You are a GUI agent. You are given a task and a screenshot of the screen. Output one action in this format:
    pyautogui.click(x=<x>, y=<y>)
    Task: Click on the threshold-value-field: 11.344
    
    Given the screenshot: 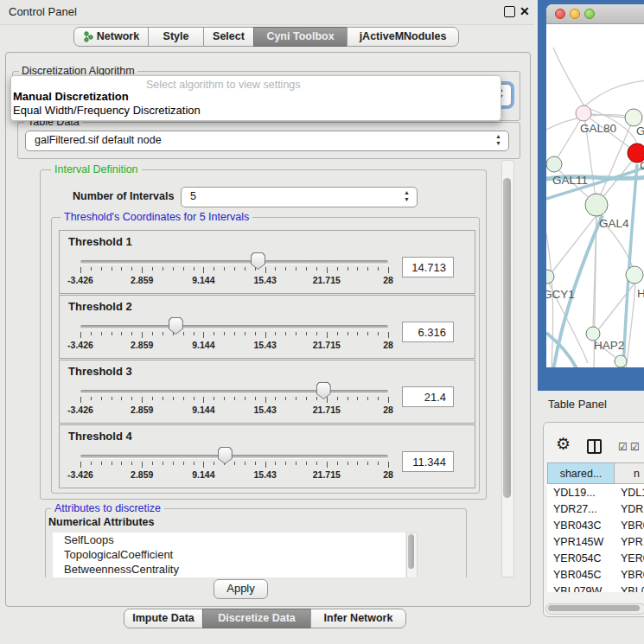 What is the action you would take?
    pyautogui.click(x=428, y=462)
    